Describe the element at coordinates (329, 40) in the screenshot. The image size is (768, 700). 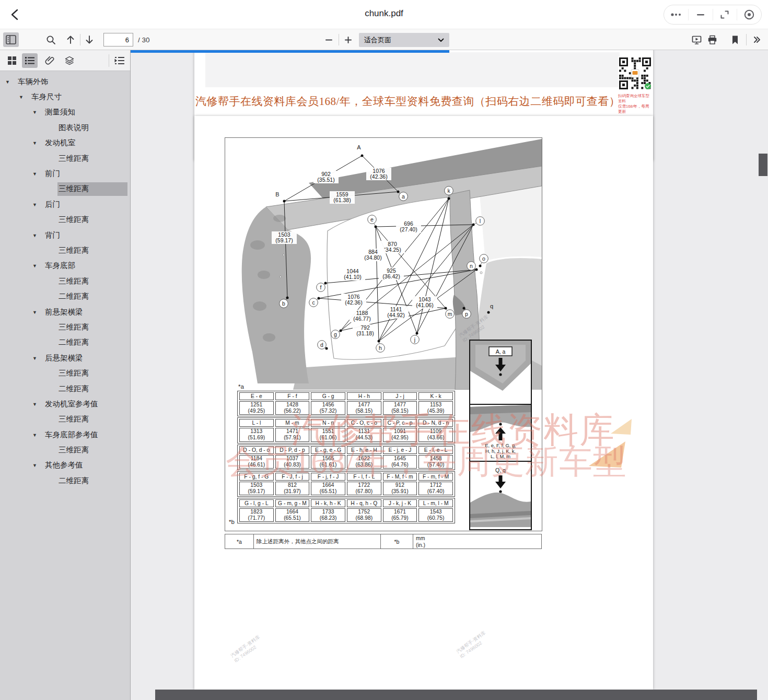
I see `zoom-out-button` at that location.